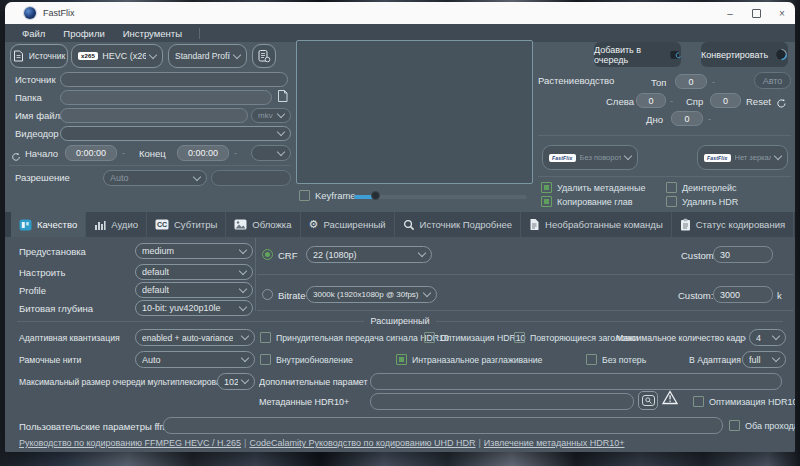  I want to click on resolution-select: Auto, so click(155, 178).